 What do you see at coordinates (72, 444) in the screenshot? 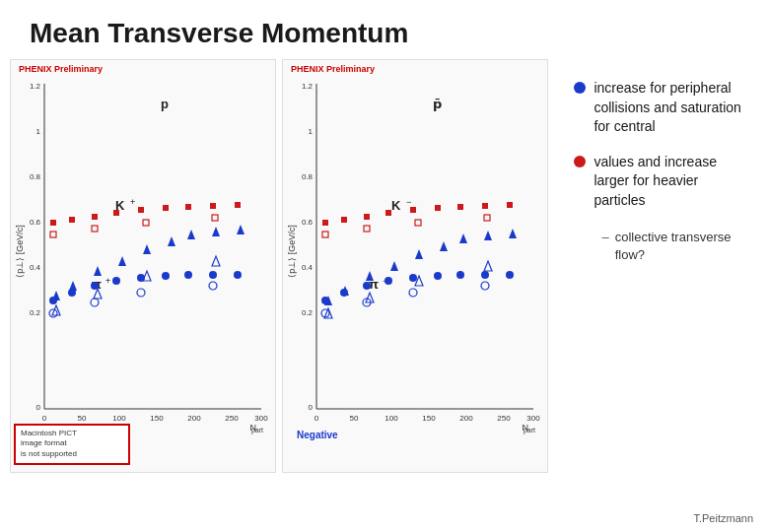
I see `not-supported-text: Macintosh PICT image format is not suppo…` at bounding box center [72, 444].